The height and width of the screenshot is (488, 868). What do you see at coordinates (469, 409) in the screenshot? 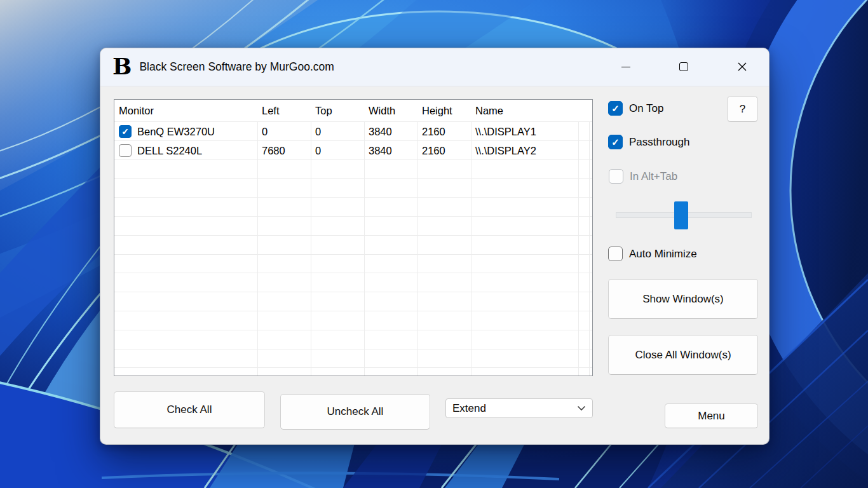
I see `display-mode-value: Extend` at bounding box center [469, 409].